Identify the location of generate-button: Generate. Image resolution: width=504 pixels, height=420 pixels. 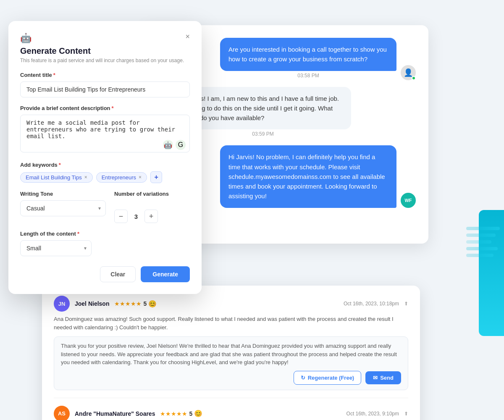
(165, 274).